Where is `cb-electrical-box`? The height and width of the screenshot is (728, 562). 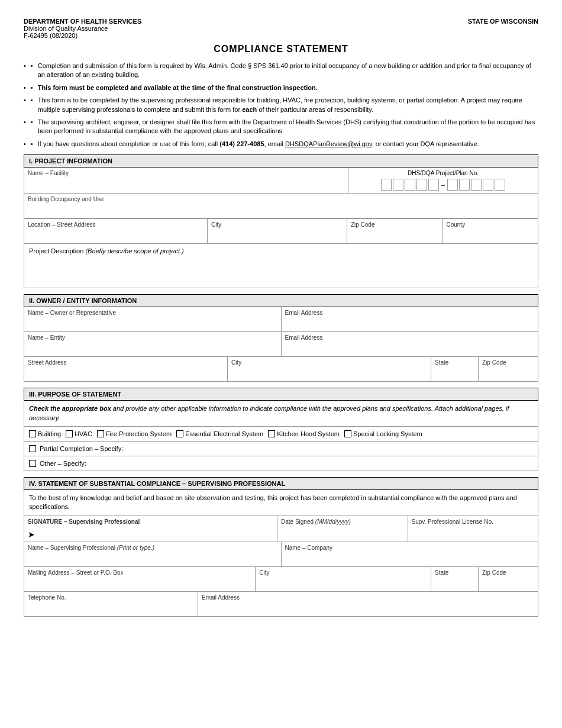
cb-electrical-box is located at coordinates (180, 434).